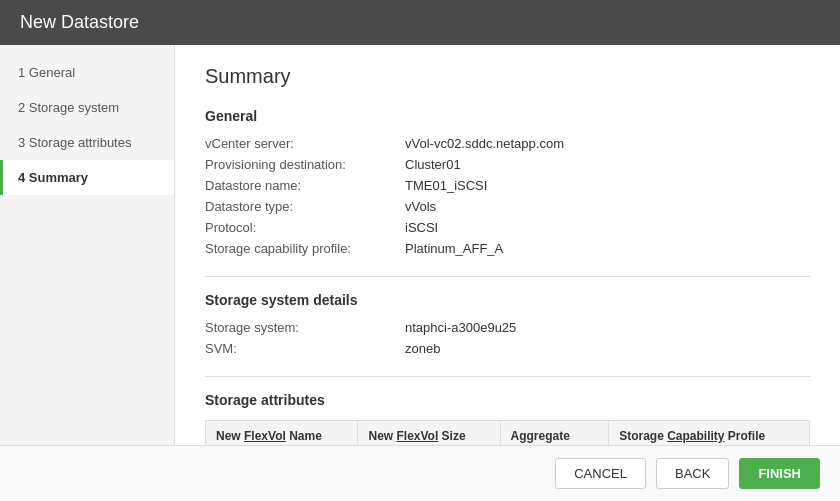 Image resolution: width=840 pixels, height=501 pixels. I want to click on dialog-header: New Datastore, so click(420, 22).